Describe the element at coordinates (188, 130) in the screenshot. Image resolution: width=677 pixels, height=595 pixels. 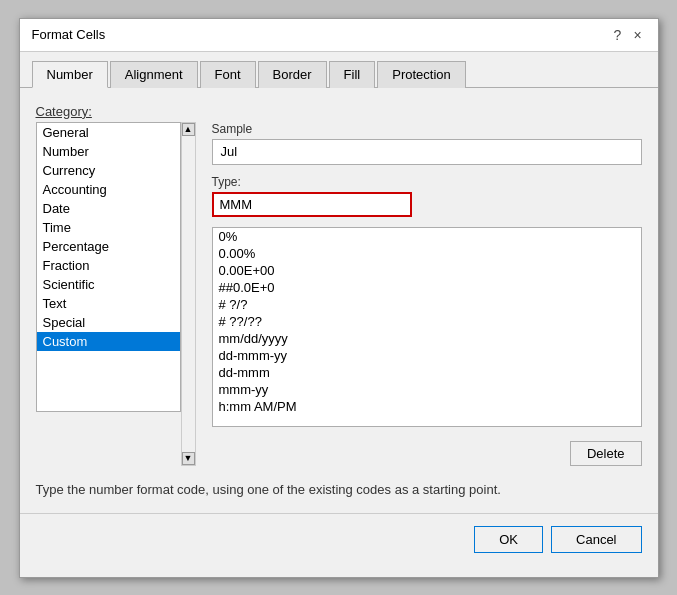
I see `category-scroll-up: ▲` at that location.